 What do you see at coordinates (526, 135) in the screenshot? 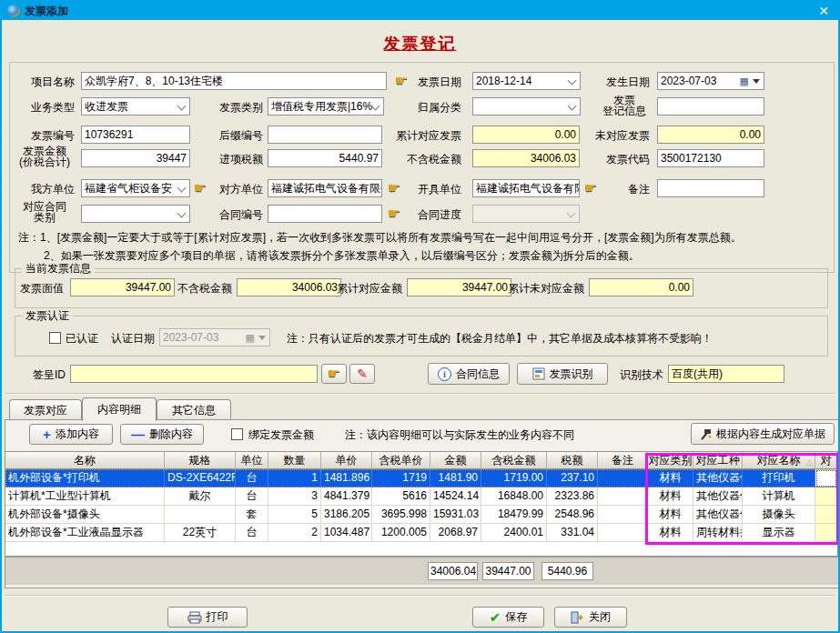
I see `matched-total-field: 0.00` at bounding box center [526, 135].